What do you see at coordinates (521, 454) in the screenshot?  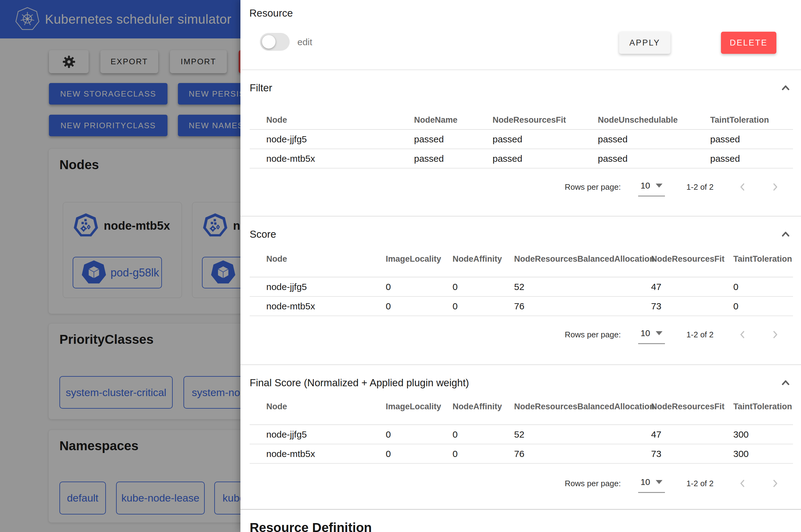 I see `table-row: node-mtb5x007673300` at bounding box center [521, 454].